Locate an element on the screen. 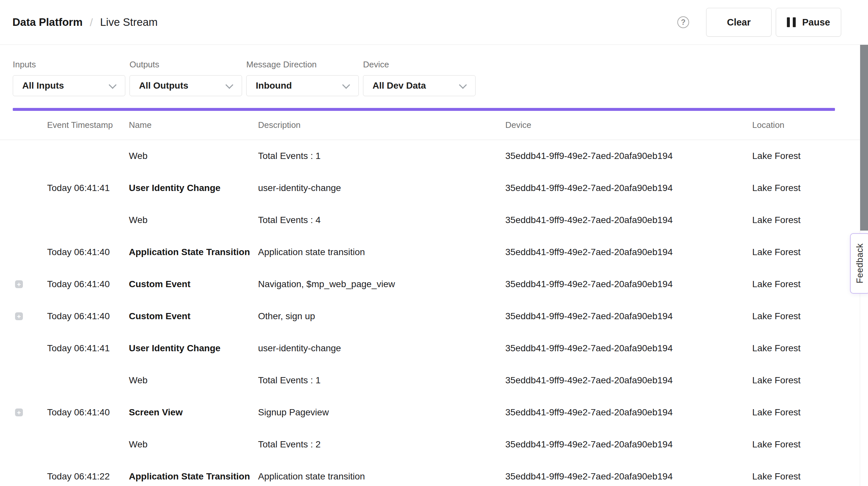  feedback-tab: Feedback is located at coordinates (859, 264).